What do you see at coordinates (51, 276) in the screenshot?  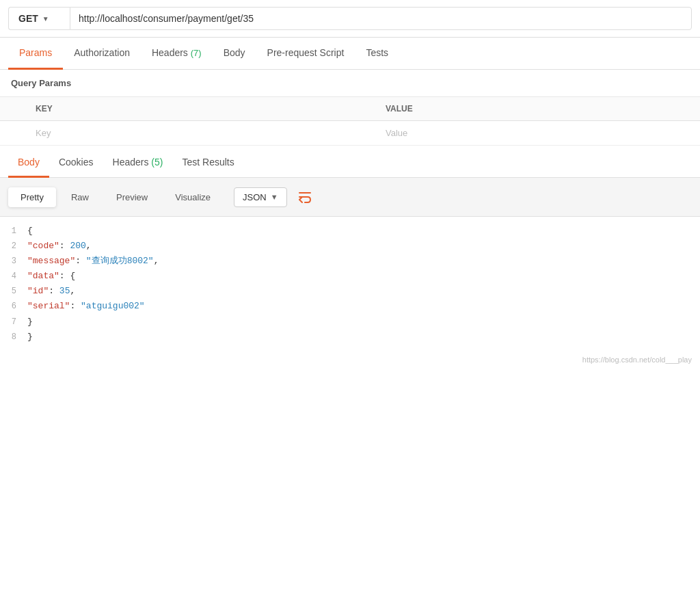 I see `line-content: "data": {` at bounding box center [51, 276].